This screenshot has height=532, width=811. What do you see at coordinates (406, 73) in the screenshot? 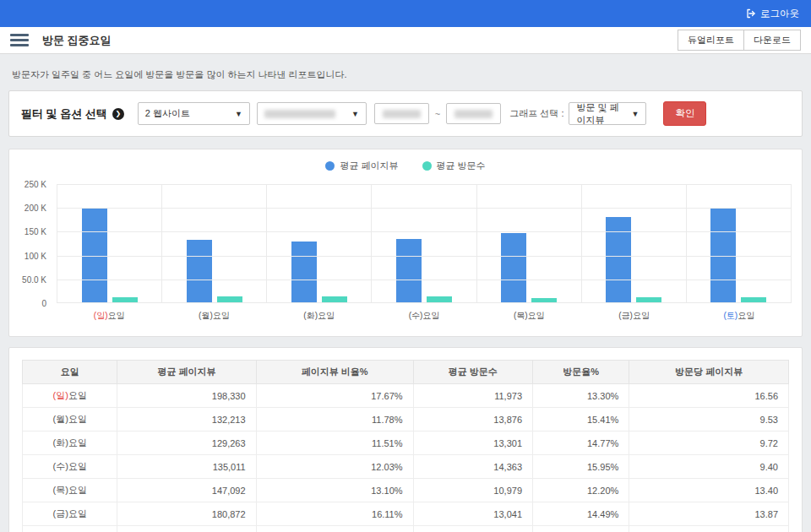
I see `report-description: 방문자가 일주일 중 어느 요일에 방문을 방문을 많이 하는지 나타낸 리포트…` at bounding box center [406, 73].